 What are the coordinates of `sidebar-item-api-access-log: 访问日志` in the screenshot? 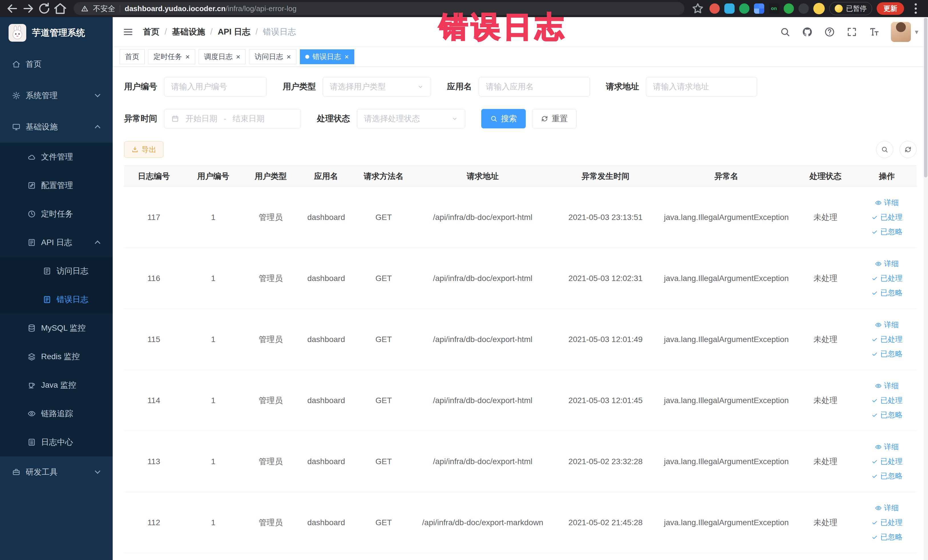 It's located at (56, 271).